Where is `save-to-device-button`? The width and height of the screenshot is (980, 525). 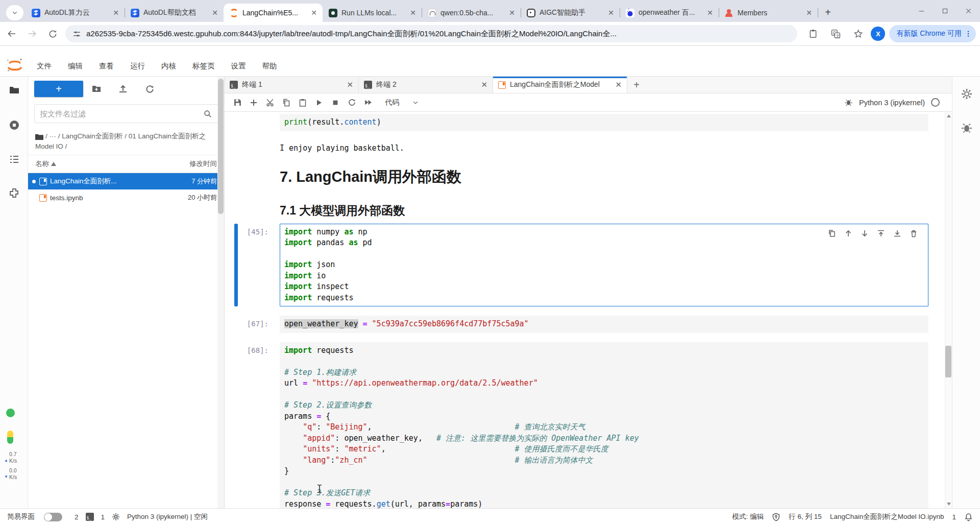
save-to-device-button is located at coordinates (813, 34).